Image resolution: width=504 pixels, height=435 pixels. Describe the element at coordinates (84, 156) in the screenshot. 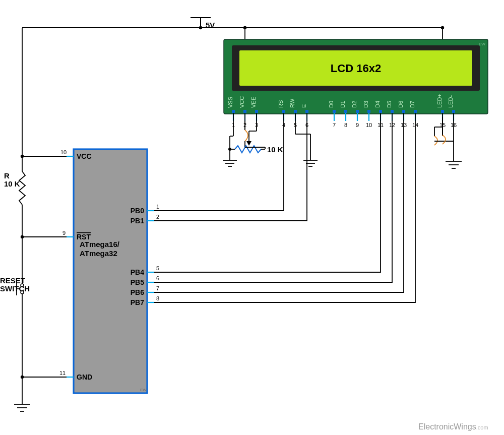

I see `svg-text: VCC` at that location.